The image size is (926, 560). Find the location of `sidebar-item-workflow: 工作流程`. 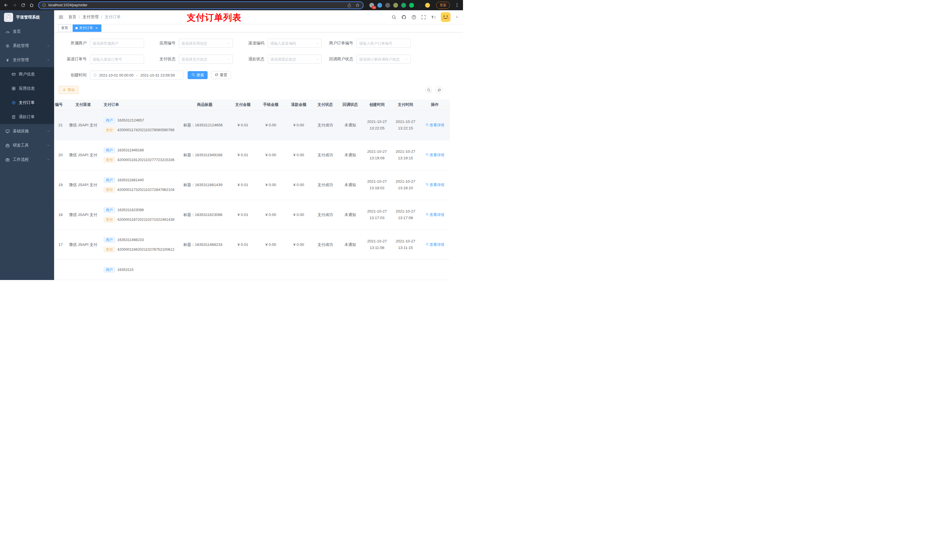

sidebar-item-workflow: 工作流程 is located at coordinates (27, 160).